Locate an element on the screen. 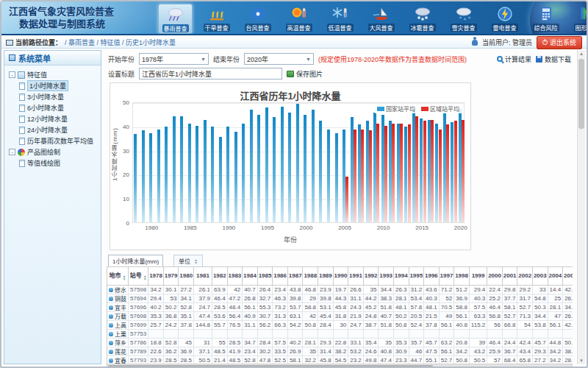 The height and width of the screenshot is (368, 588). value-cell: 30.1 is located at coordinates (171, 289).